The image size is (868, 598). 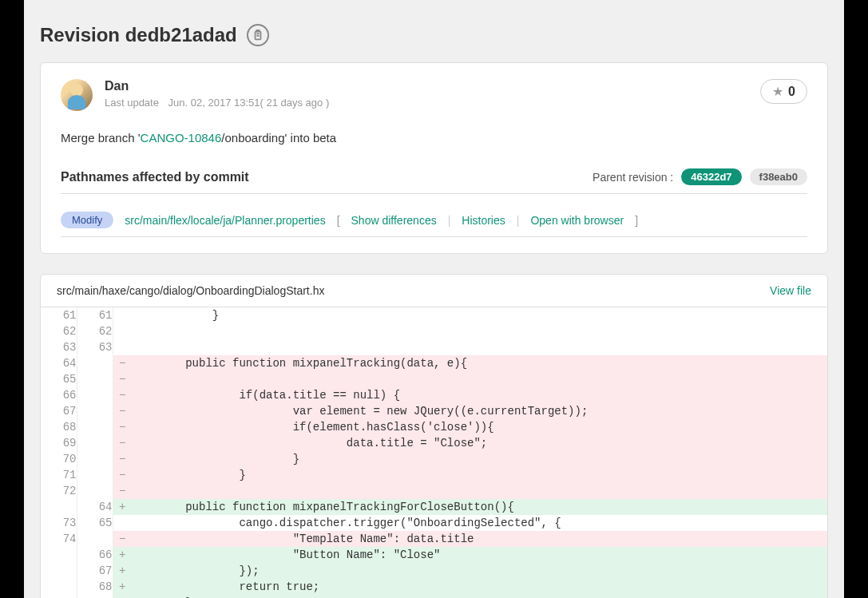 I want to click on parent-revision-label: Parent revision :, so click(x=632, y=177).